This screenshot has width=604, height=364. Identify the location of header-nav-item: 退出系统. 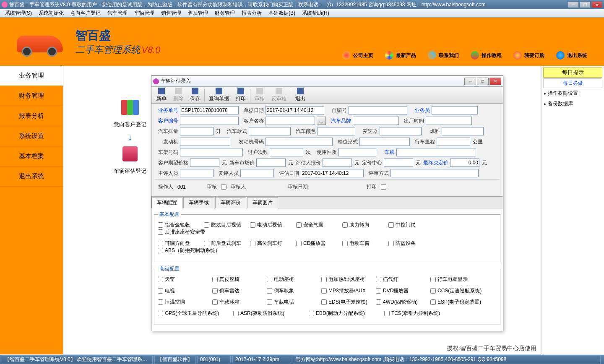
(572, 55).